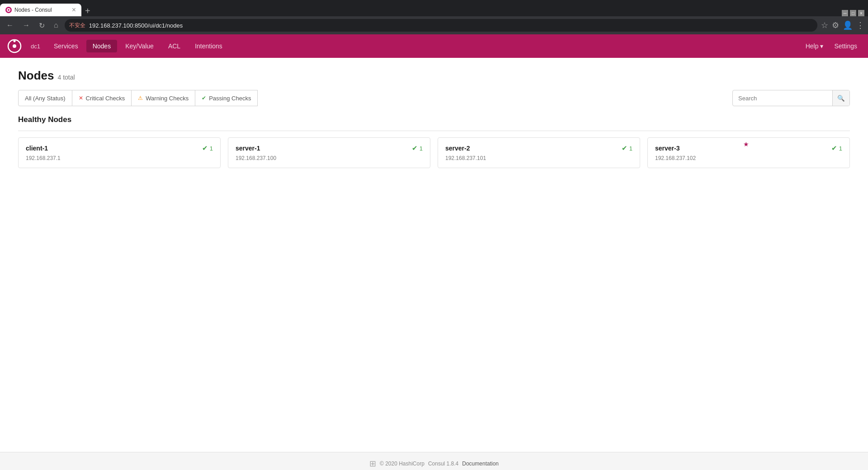  Describe the element at coordinates (33, 10) in the screenshot. I see `tab-title: Nodes - Consul` at that location.